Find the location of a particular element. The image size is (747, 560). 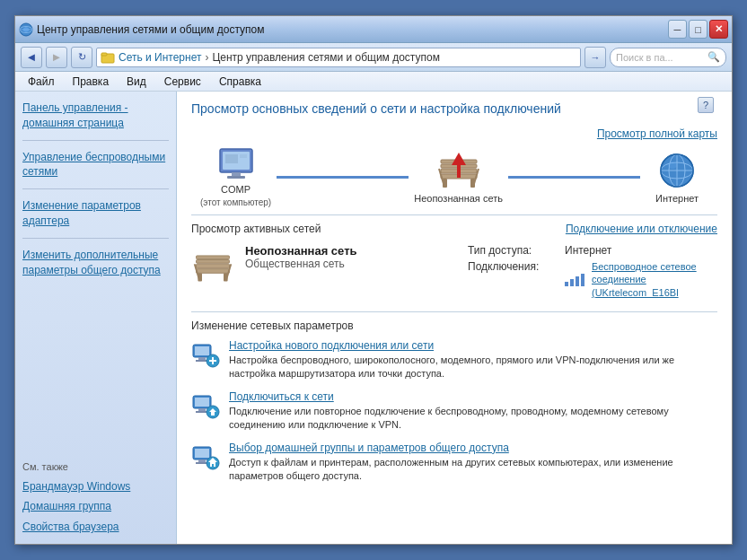

see-also-label: См. также is located at coordinates (95, 467).